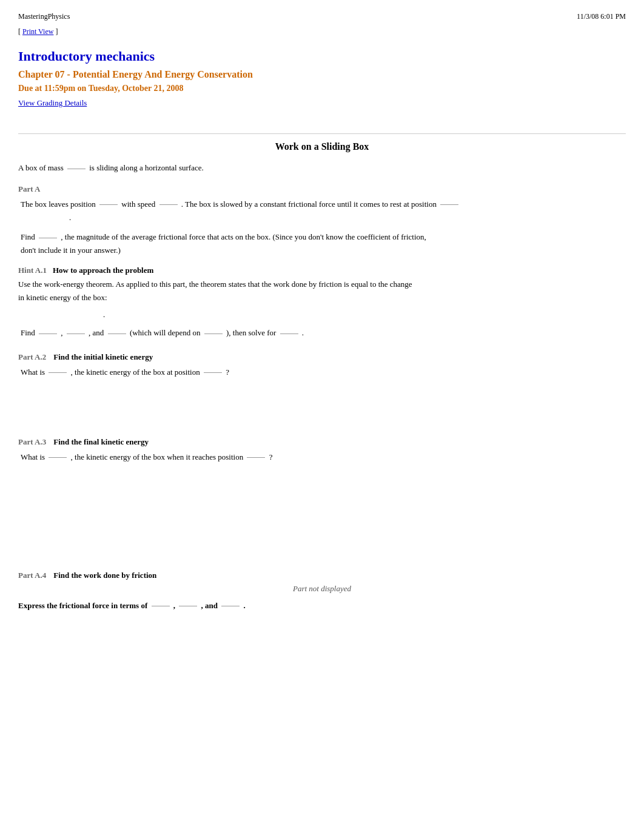 The height and width of the screenshot is (835, 644). What do you see at coordinates (101, 442) in the screenshot?
I see `part-a3-title: Find the final kinetic energy` at bounding box center [101, 442].